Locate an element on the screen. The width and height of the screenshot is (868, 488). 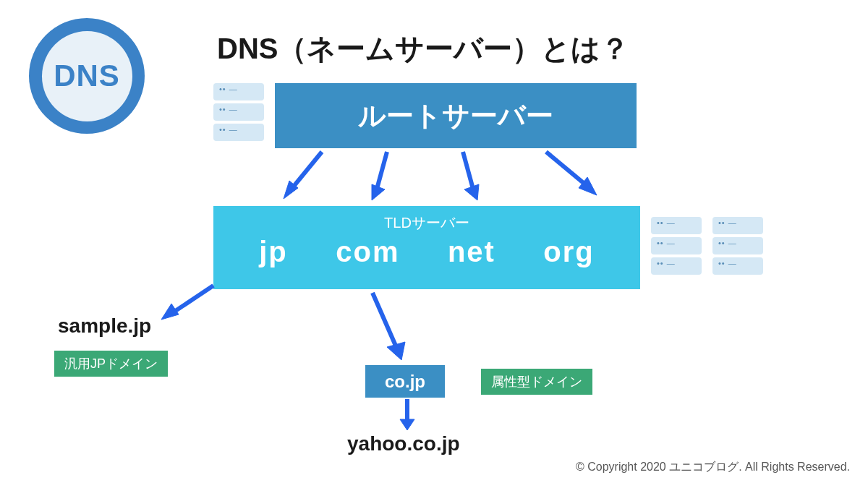
page-title: DNS（ネームサーバー）とは？ is located at coordinates (423, 49).